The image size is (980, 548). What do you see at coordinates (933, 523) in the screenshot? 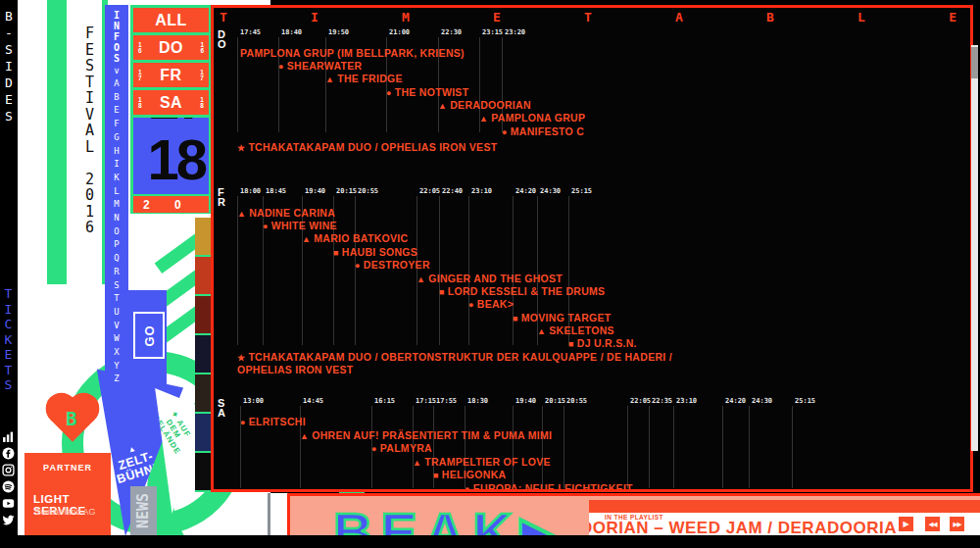
I see `previous-button: ◀◀` at bounding box center [933, 523].